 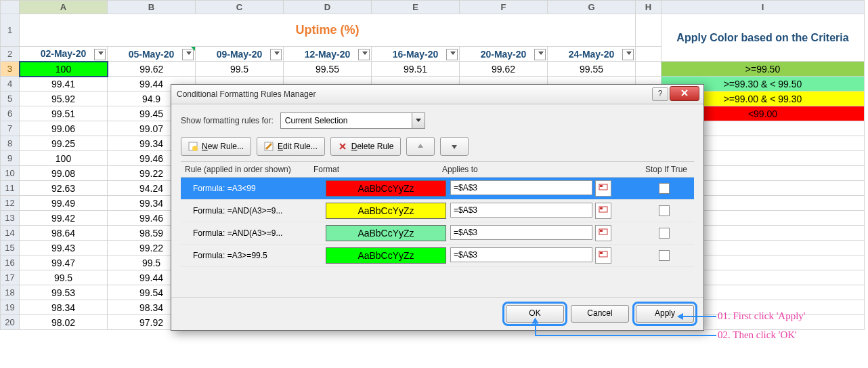 I want to click on scope-select: Current Selection, so click(x=353, y=121).